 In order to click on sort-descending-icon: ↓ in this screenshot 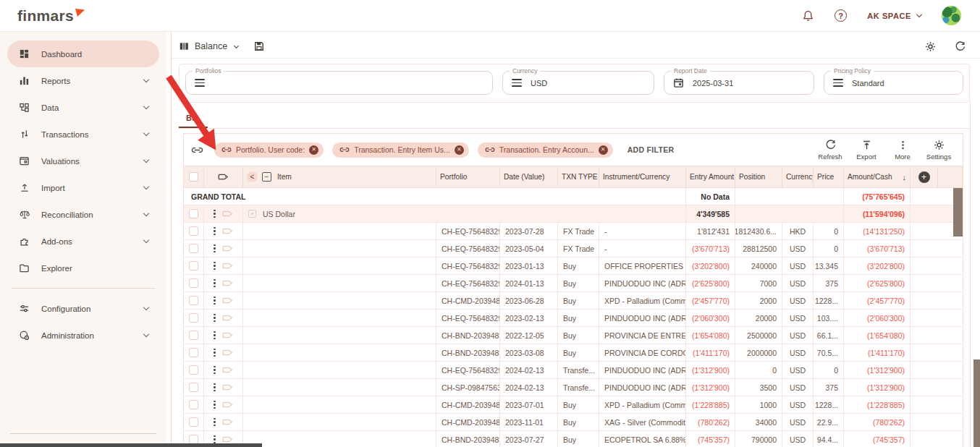, I will do `click(905, 177)`.